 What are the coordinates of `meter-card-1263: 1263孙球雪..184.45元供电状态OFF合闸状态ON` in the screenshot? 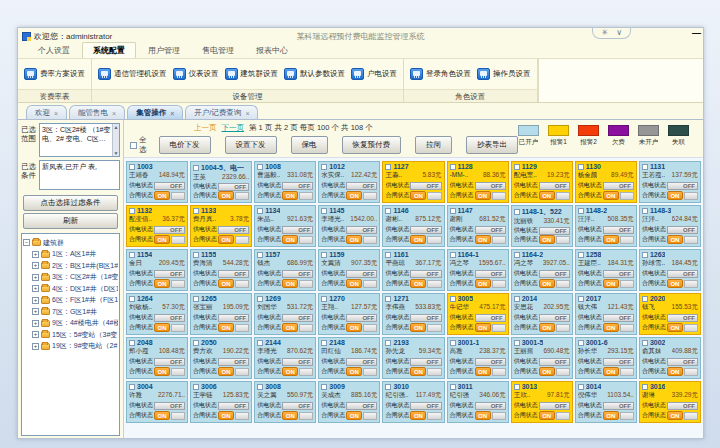 It's located at (670, 270).